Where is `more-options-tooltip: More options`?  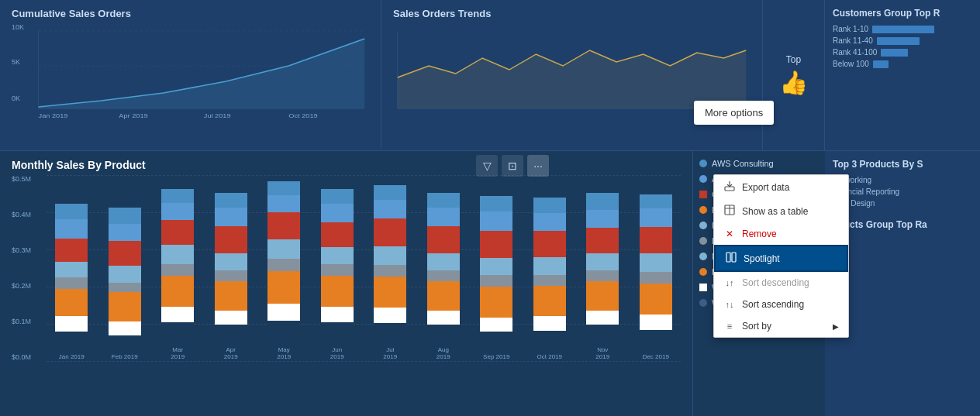 more-options-tooltip: More options is located at coordinates (733, 113).